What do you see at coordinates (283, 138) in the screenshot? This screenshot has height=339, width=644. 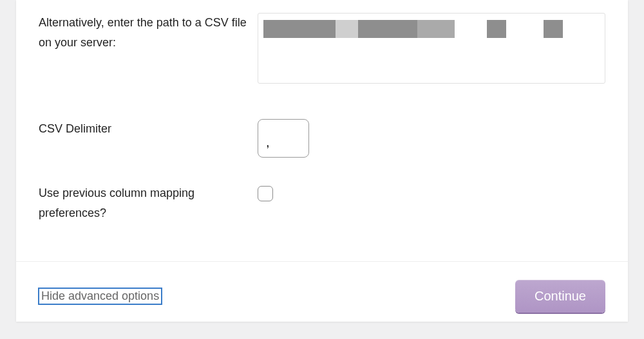 I see `csv-delimiter-input` at bounding box center [283, 138].